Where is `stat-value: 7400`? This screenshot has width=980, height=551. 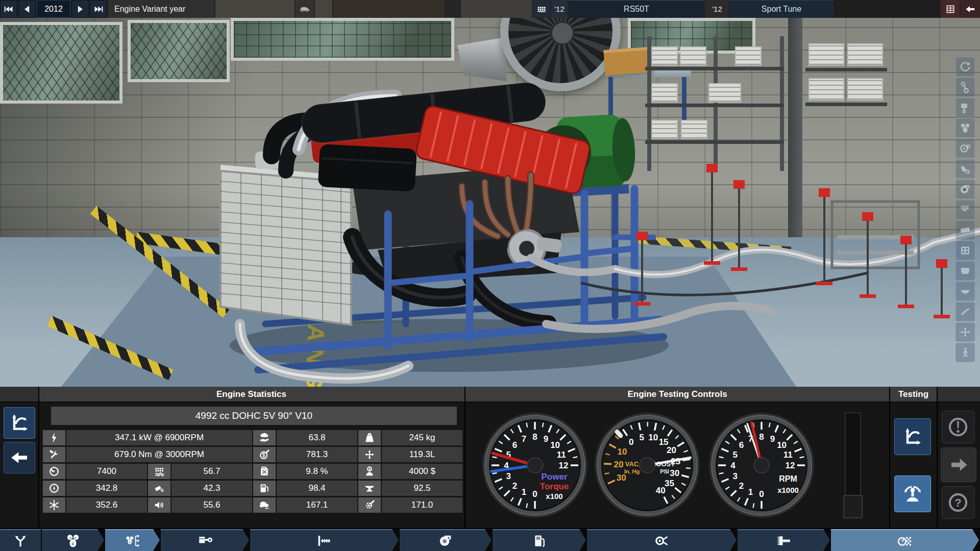 stat-value: 7400 is located at coordinates (107, 471).